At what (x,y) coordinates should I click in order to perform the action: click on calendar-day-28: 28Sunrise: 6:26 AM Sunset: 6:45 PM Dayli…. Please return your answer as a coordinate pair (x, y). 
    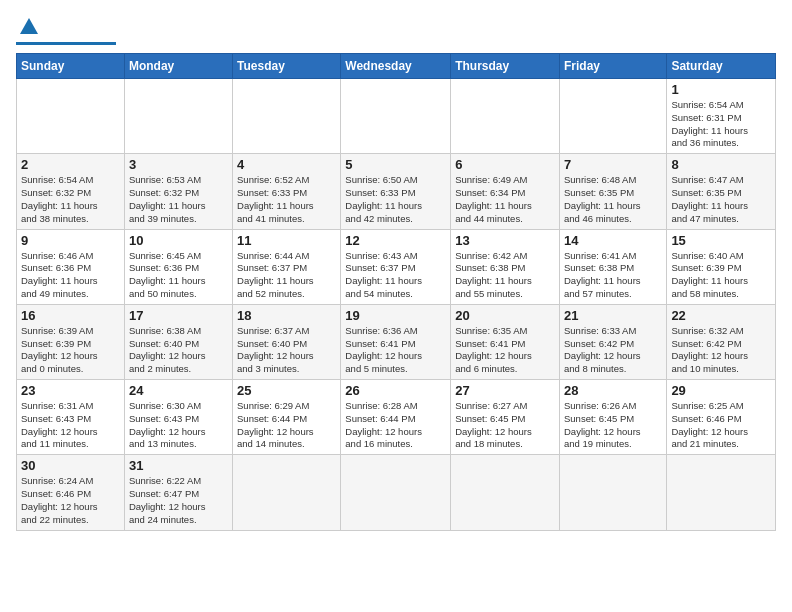
    Looking at the image, I should click on (612, 418).